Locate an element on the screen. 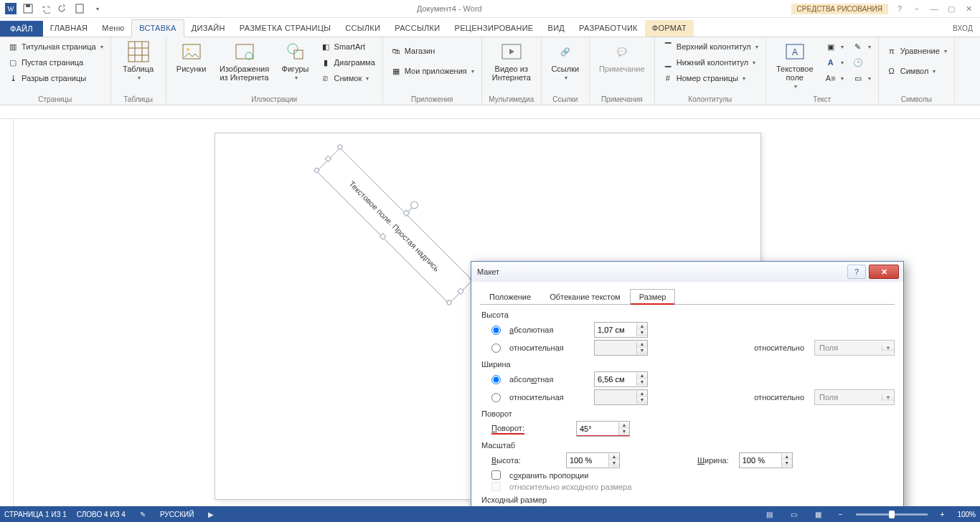 The width and height of the screenshot is (980, 522). macro-icon: ▶ is located at coordinates (211, 514).